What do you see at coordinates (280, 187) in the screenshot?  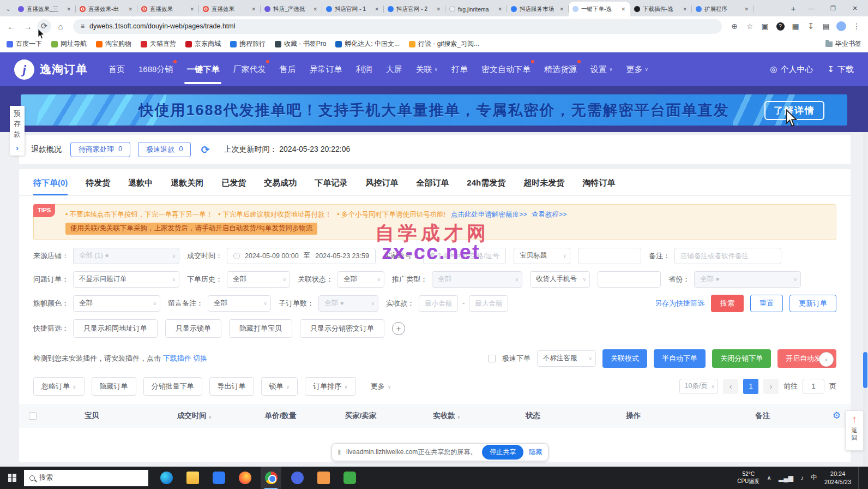 I see `order-tab-交易成功: 交易成功` at bounding box center [280, 187].